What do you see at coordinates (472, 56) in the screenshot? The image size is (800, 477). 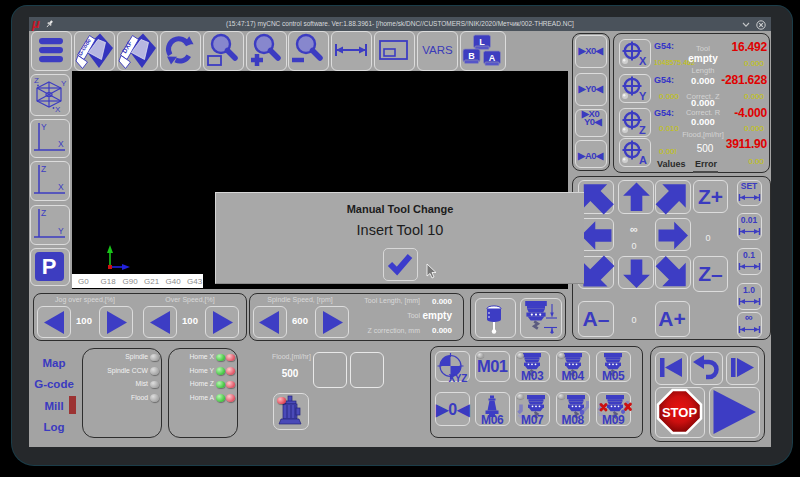 I see `svg-text: B` at bounding box center [472, 56].